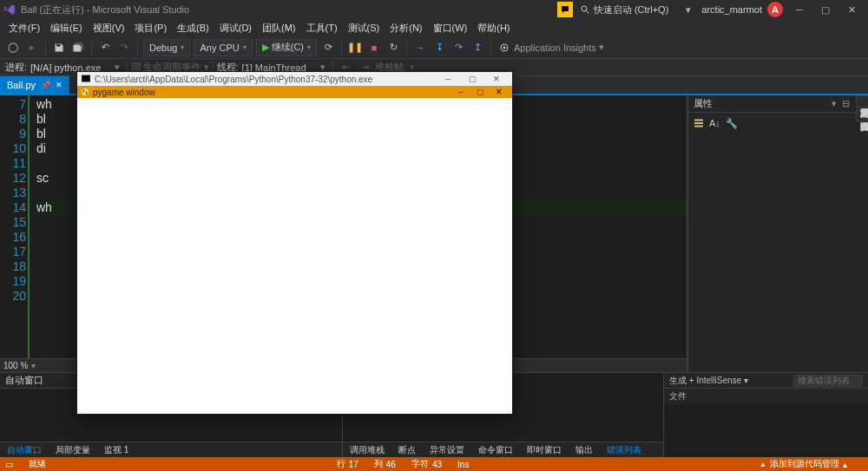  I want to click on save-icon, so click(59, 48).